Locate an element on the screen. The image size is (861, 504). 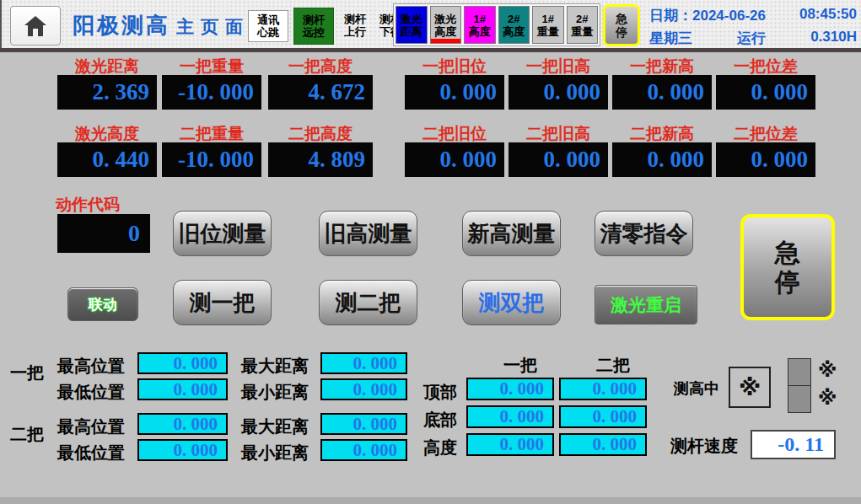
weekday-text: 星期三 is located at coordinates (671, 39).